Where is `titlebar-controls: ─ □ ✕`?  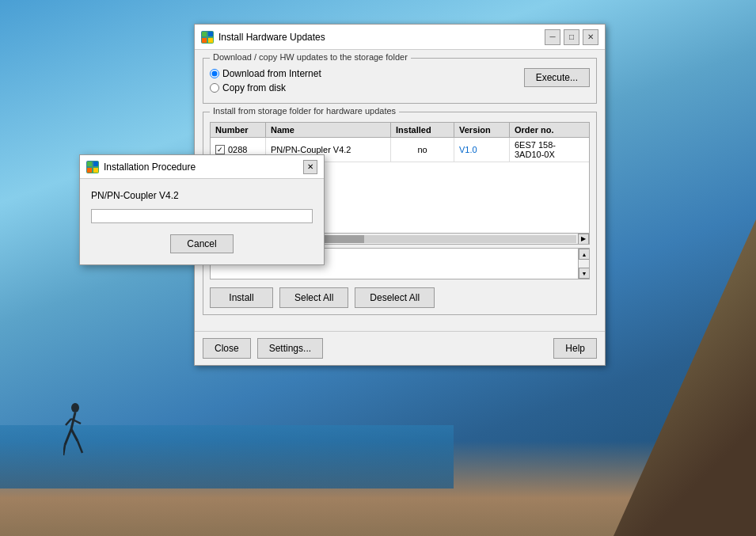
titlebar-controls: ─ □ ✕ is located at coordinates (572, 37).